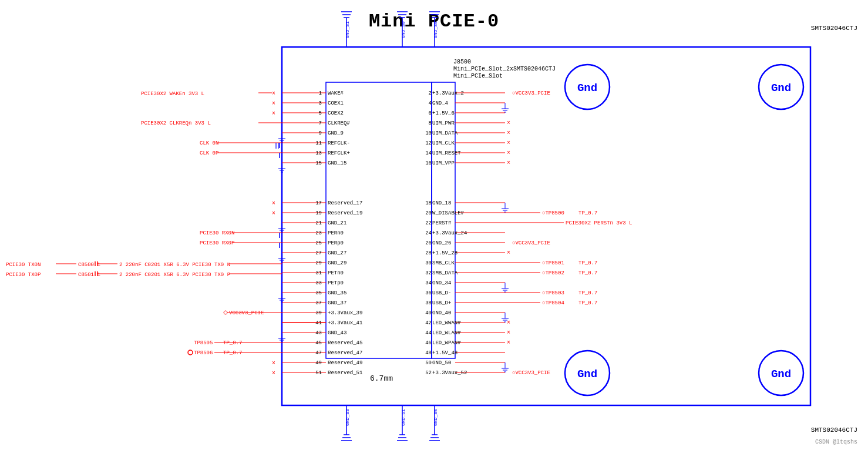 This screenshot has height=450, width=868. Describe the element at coordinates (337, 303) in the screenshot. I see `svg-text: GND_37` at that location.